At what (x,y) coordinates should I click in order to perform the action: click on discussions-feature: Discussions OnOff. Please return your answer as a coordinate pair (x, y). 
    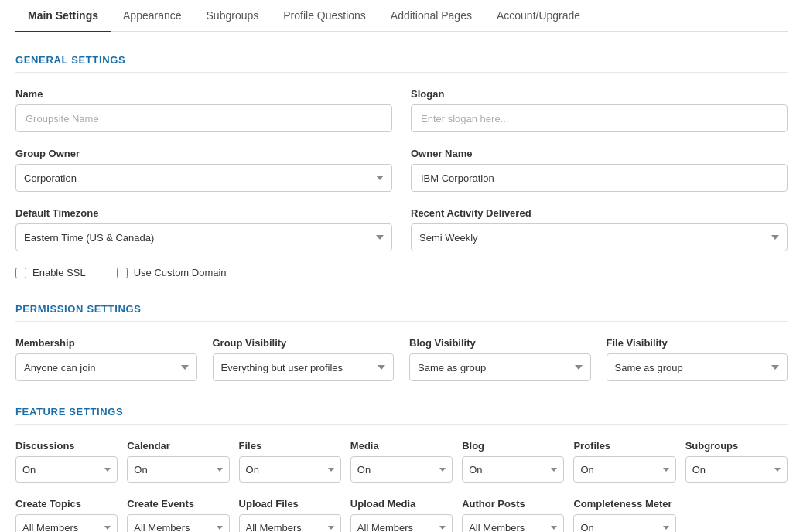
    Looking at the image, I should click on (67, 461).